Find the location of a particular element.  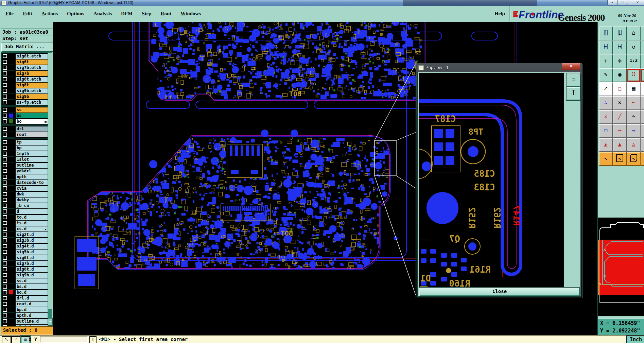

layer-row-bs: bs is located at coordinates (24, 116).